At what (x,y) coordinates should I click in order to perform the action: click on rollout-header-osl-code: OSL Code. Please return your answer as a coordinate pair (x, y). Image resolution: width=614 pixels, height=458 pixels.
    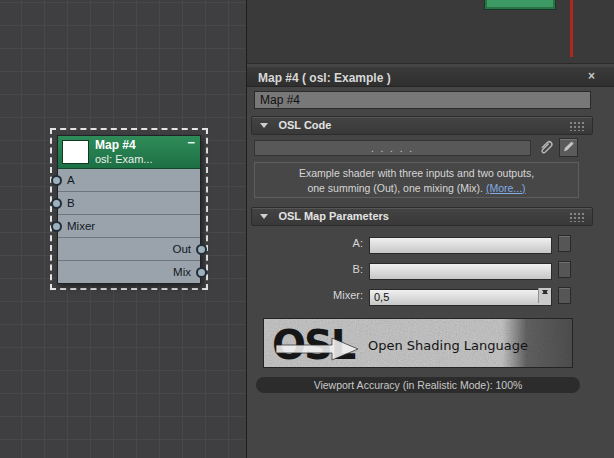
    Looking at the image, I should click on (422, 126).